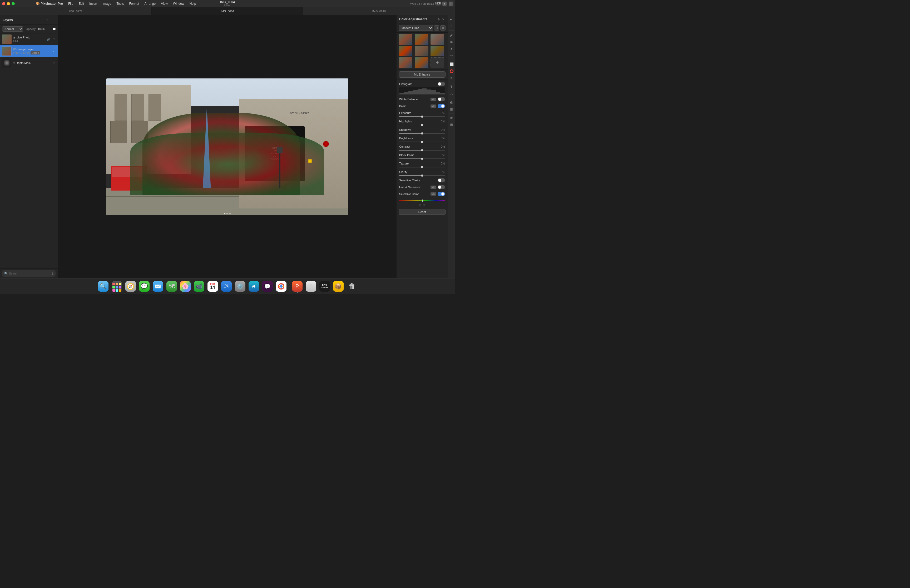 The height and width of the screenshot is (588, 910). What do you see at coordinates (164, 4) in the screenshot?
I see `menu-view: View` at bounding box center [164, 4].